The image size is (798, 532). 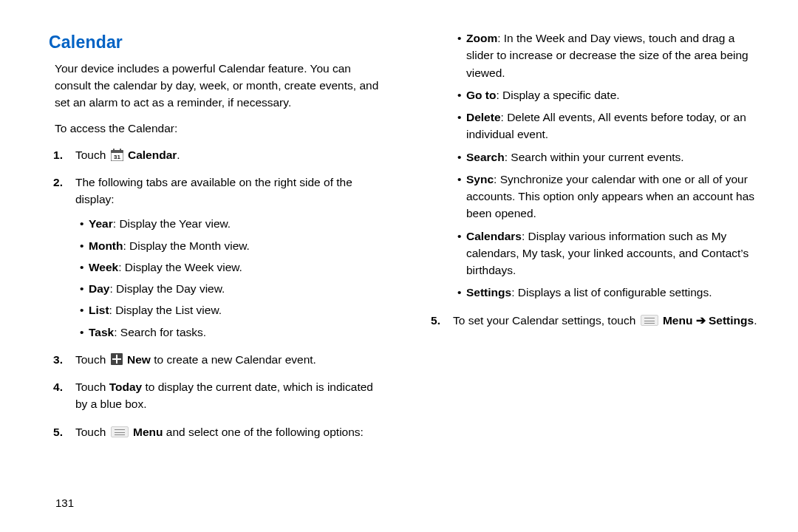 What do you see at coordinates (557, 95) in the screenshot?
I see `opt-desc: : Display a specific date.` at bounding box center [557, 95].